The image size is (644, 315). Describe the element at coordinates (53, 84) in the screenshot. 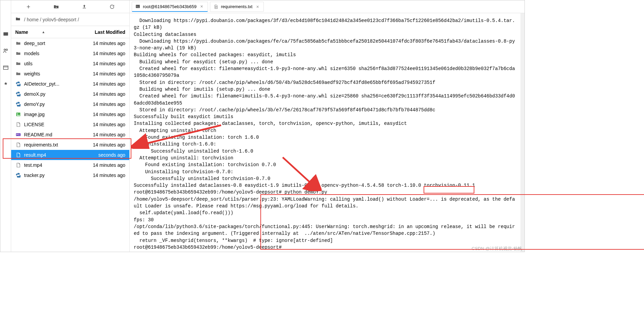

I see `file-name: AIDetector_pyt...` at that location.